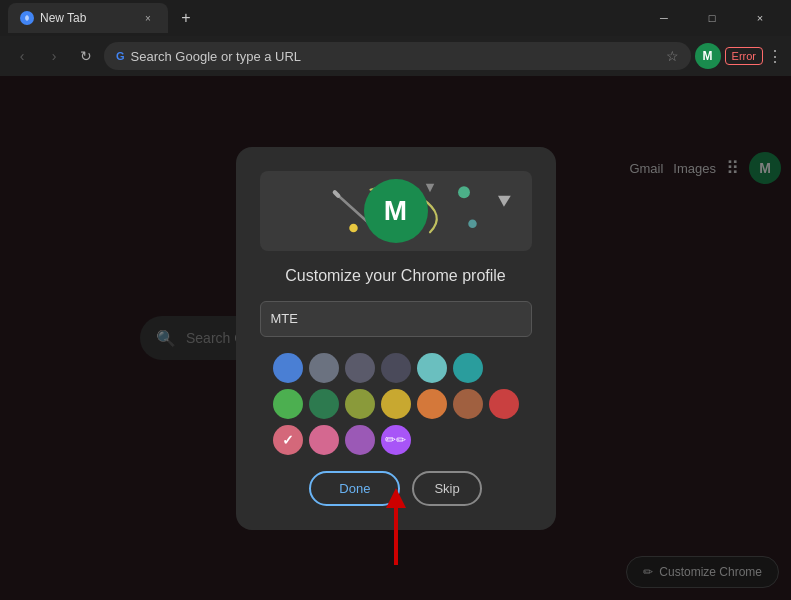  What do you see at coordinates (396, 56) in the screenshot?
I see `address-text: Search Google or type a URL` at bounding box center [396, 56].